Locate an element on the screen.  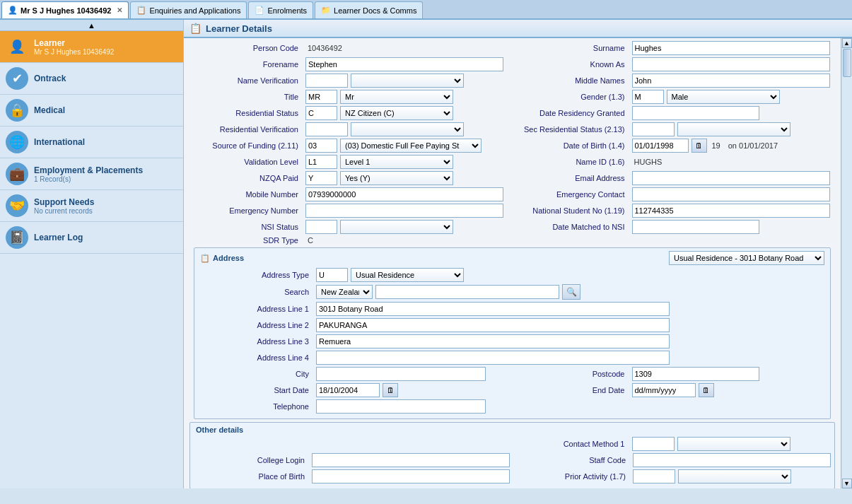
sidebar-item-log: 📓 Learner Log is located at coordinates (92, 238).